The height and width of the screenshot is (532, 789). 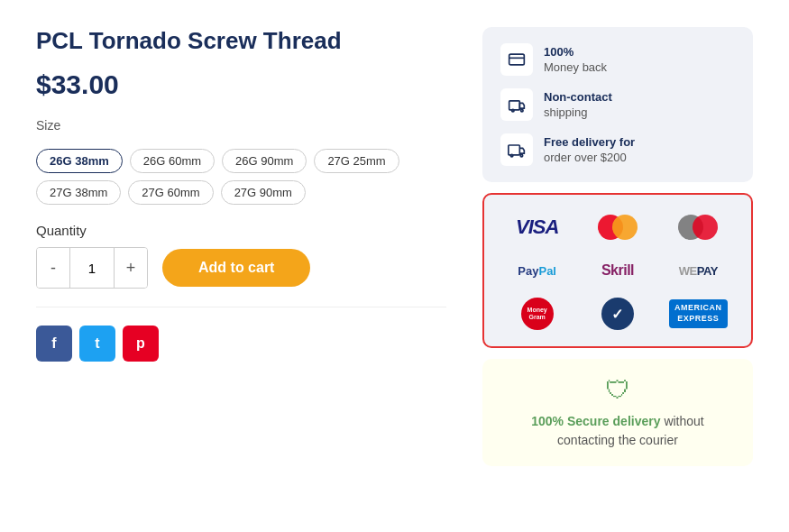 I want to click on quantity-row: - + Add to cart, so click(x=242, y=268).